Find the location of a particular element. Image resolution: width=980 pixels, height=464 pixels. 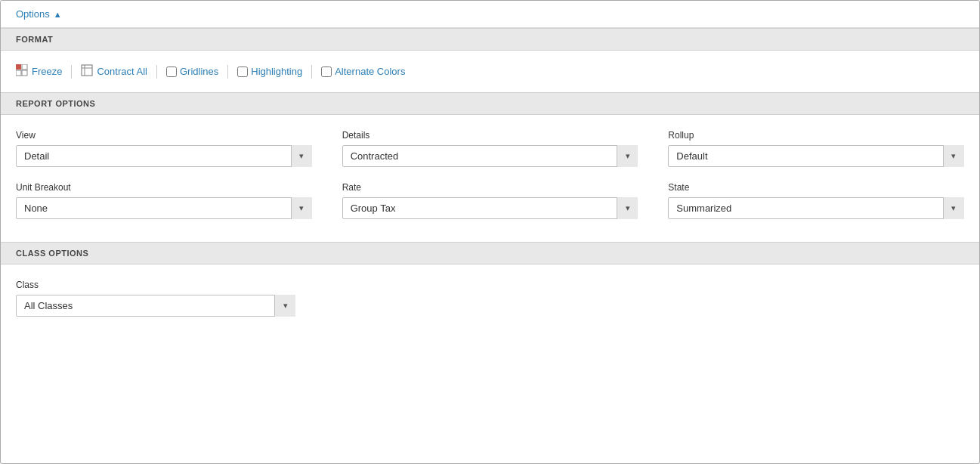

options-header: Options ▲ is located at coordinates (490, 14).